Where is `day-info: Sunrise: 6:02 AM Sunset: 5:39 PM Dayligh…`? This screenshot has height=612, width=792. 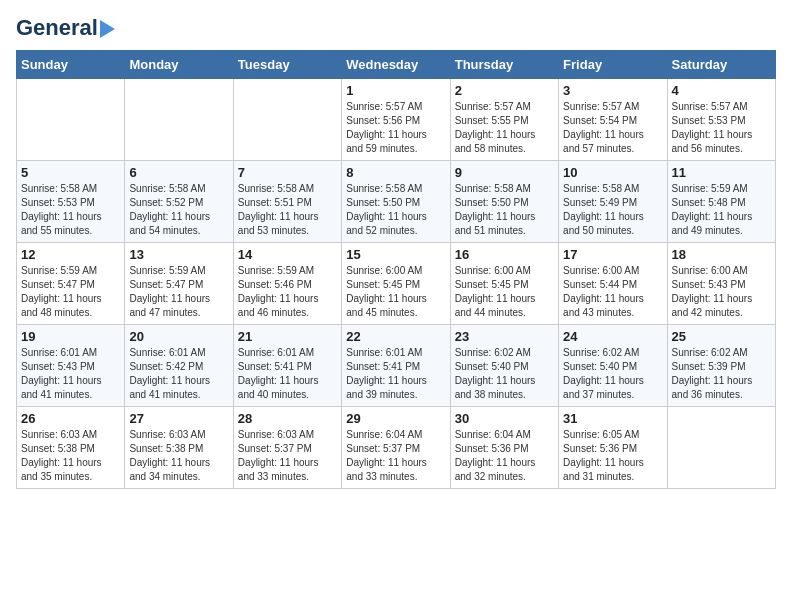 day-info: Sunrise: 6:02 AM Sunset: 5:39 PM Dayligh… is located at coordinates (722, 374).